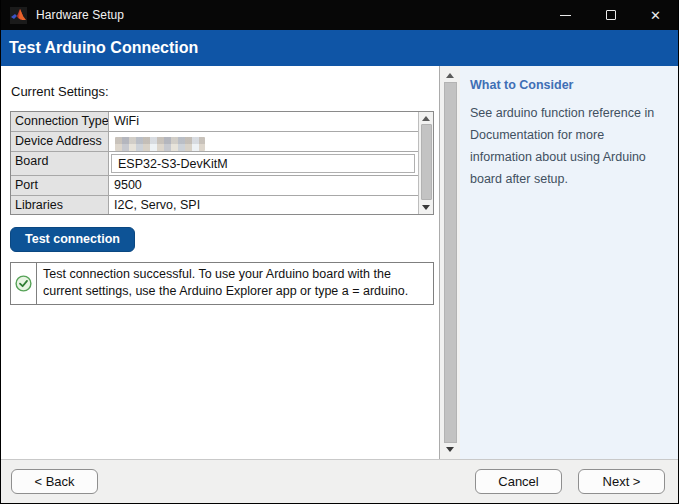 The image size is (679, 504). Describe the element at coordinates (656, 15) in the screenshot. I see `close-button: ✕` at that location.